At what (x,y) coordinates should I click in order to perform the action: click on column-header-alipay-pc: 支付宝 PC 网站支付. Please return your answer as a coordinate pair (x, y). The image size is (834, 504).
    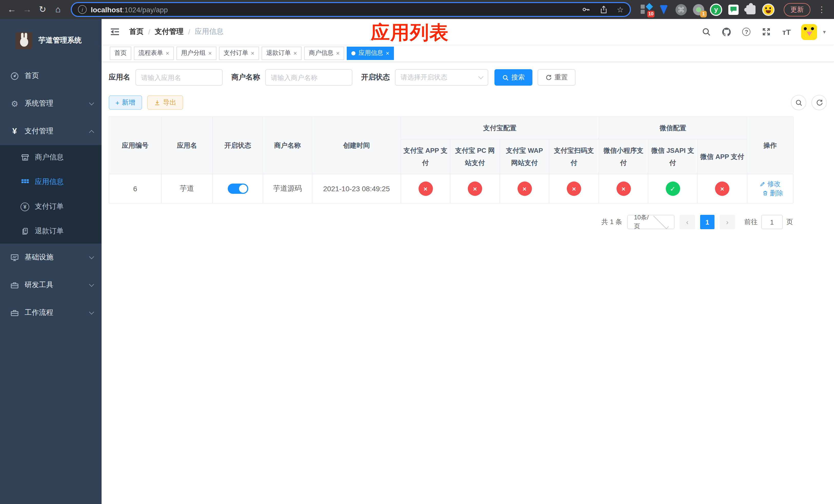
    Looking at the image, I should click on (475, 157).